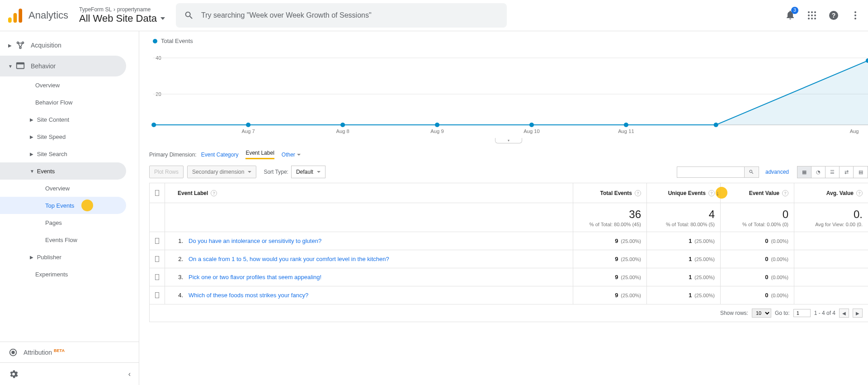 The height and width of the screenshot is (385, 868). What do you see at coordinates (70, 257) in the screenshot?
I see `sidebar-item-publisher: ▶ Publisher` at bounding box center [70, 257].